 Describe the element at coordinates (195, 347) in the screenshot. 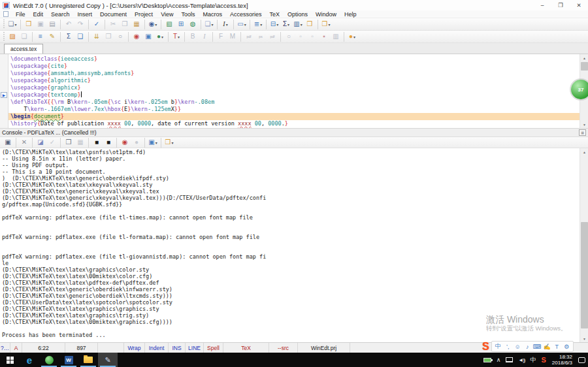

I see `status-line-mode-toggle: LINE` at that location.